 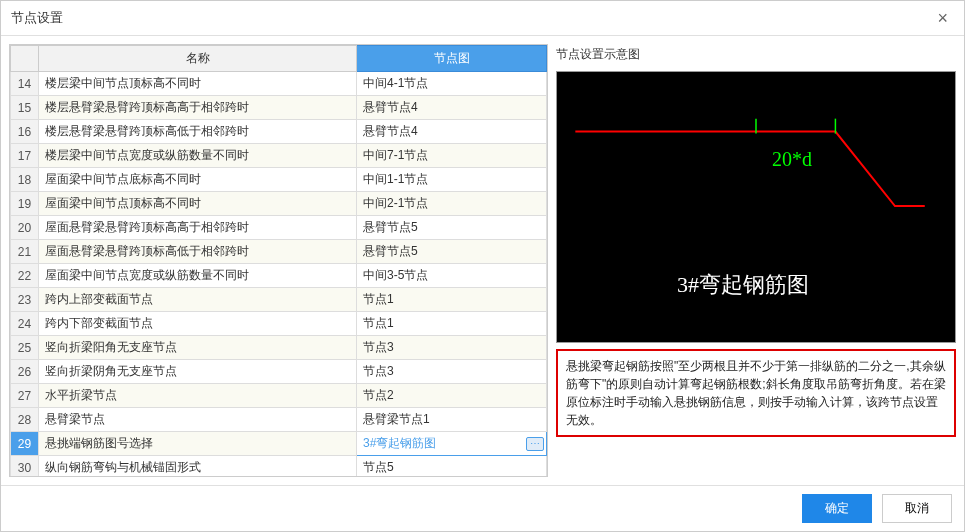 I want to click on cancel-button: 取消, so click(x=917, y=508).